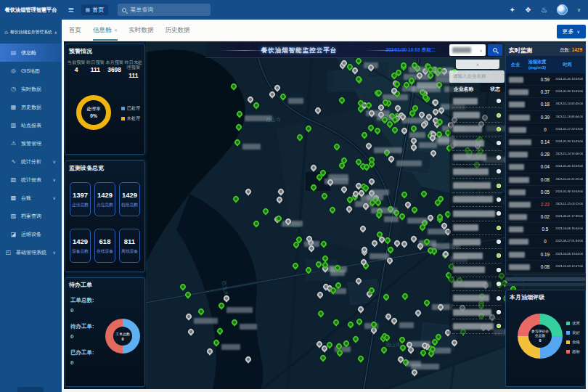 The width and height of the screenshot is (588, 392). Describe the element at coordinates (75, 30) in the screenshot. I see `tab-首页: 首页` at that location.